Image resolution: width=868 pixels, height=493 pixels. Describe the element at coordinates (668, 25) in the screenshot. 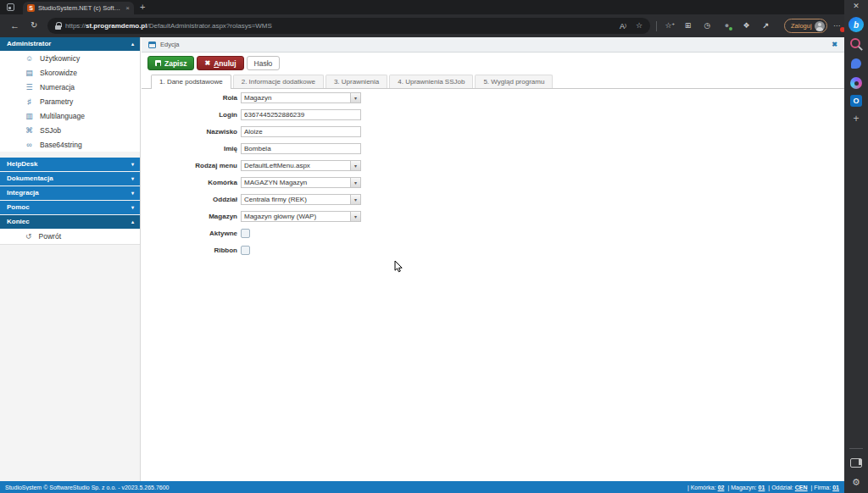

I see `favorites-icon` at that location.